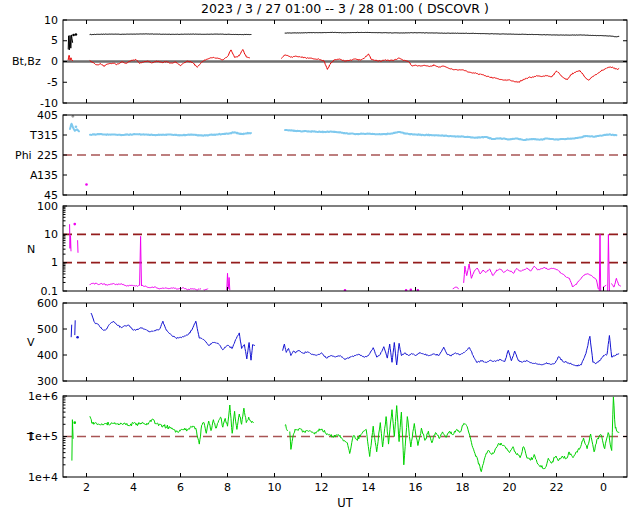 The height and width of the screenshot is (512, 640). What do you see at coordinates (54, 40) in the screenshot?
I see `ytick-label: 5` at bounding box center [54, 40].